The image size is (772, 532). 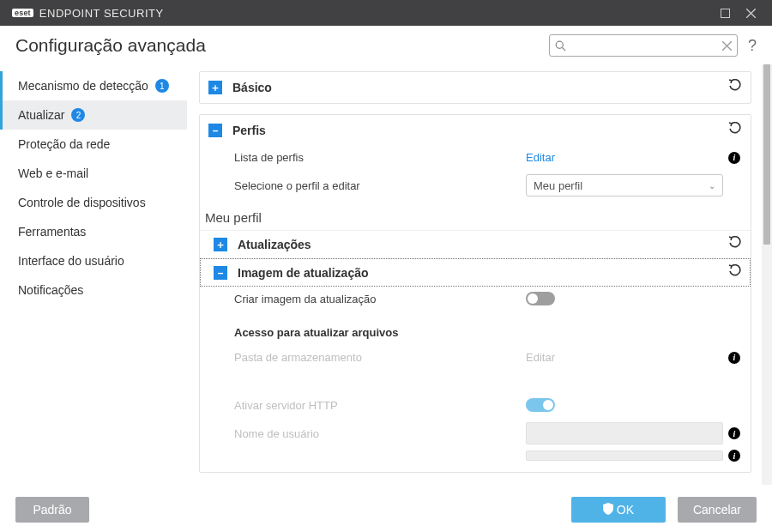 What do you see at coordinates (540, 299) in the screenshot?
I see `create-mirror-toggle` at bounding box center [540, 299].